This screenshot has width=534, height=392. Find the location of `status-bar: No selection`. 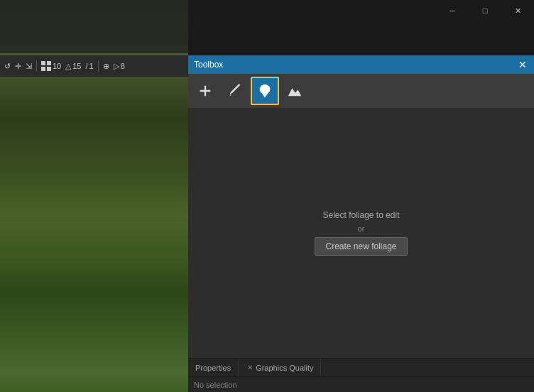

status-bar: No selection is located at coordinates (361, 384).